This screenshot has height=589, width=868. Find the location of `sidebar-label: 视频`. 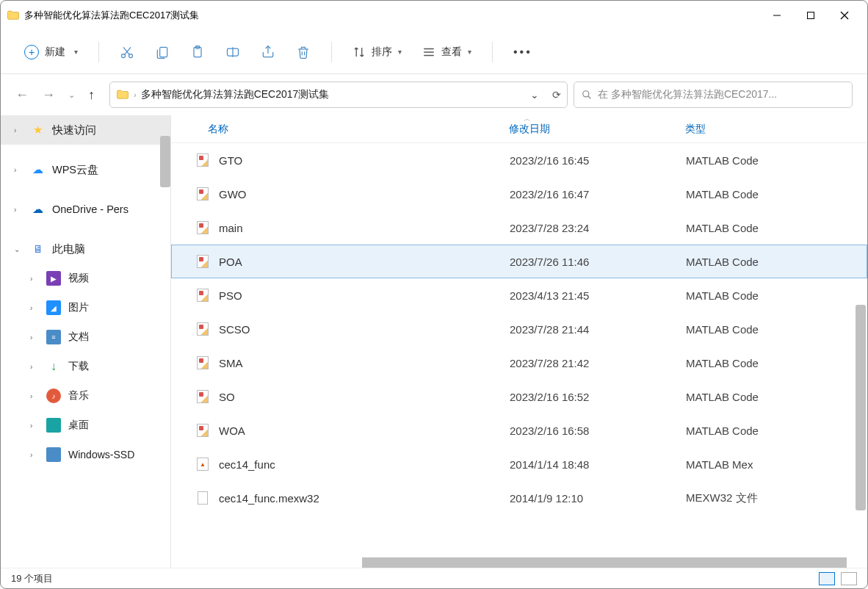

sidebar-label: 视频 is located at coordinates (79, 278).